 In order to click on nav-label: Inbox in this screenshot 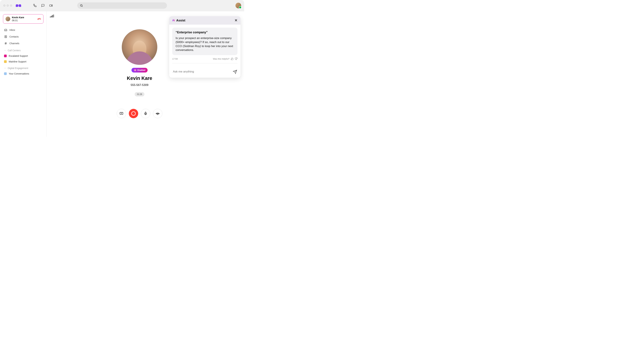, I will do `click(12, 30)`.